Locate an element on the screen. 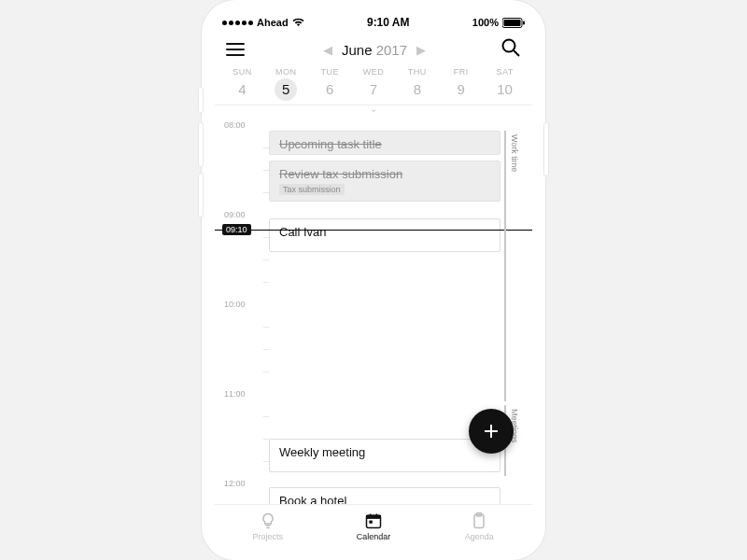  event-review: Review tax submission Tax submission is located at coordinates (385, 181).